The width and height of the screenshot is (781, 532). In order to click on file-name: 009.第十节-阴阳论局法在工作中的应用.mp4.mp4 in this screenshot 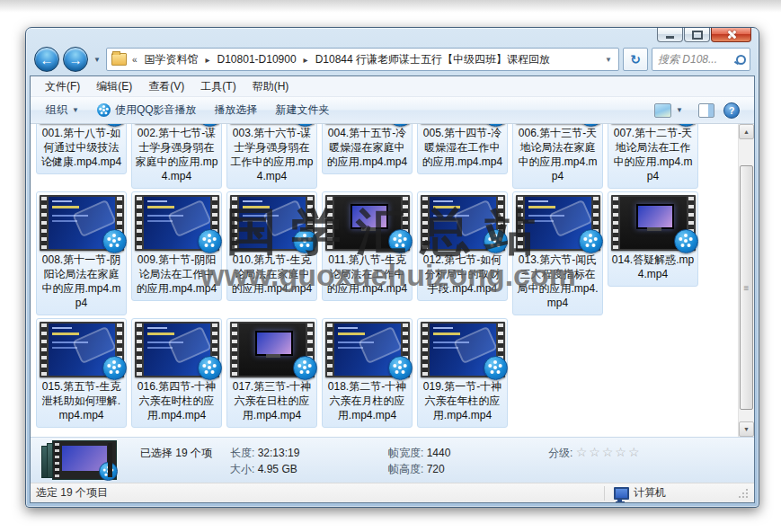, I will do `click(176, 274)`.